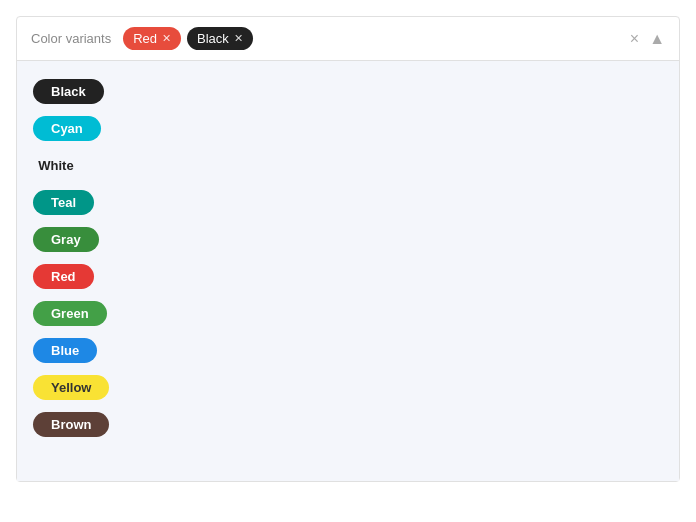  What do you see at coordinates (65, 350) in the screenshot?
I see `color-badge-blue: Blue` at bounding box center [65, 350].